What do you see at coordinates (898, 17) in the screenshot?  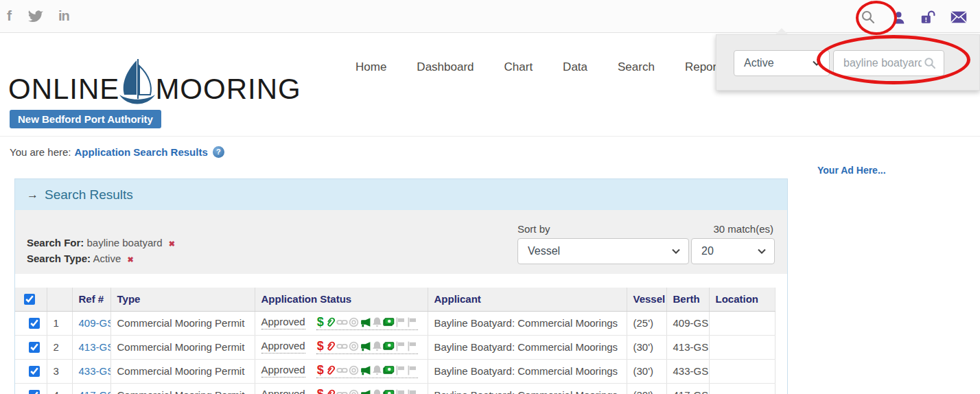 I see `user-icon` at bounding box center [898, 17].